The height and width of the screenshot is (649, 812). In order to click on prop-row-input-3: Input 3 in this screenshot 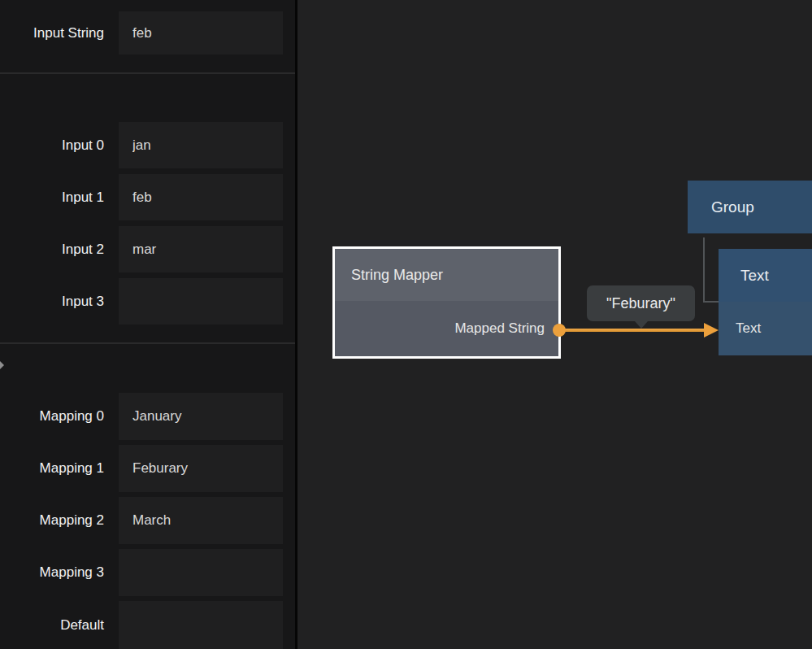, I will do `click(148, 301)`.